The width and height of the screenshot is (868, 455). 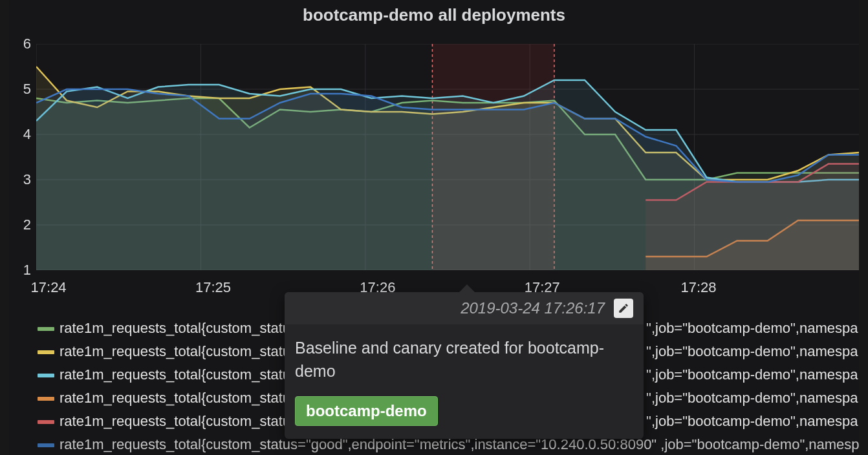 I want to click on annotation-message: Baseline and canary created for bootcamp…, so click(x=464, y=359).